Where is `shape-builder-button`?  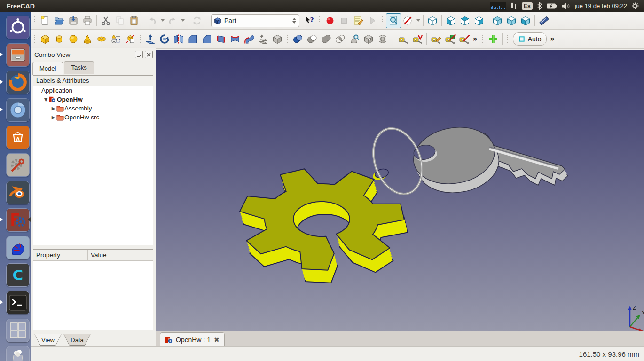
shape-builder-button is located at coordinates (130, 39).